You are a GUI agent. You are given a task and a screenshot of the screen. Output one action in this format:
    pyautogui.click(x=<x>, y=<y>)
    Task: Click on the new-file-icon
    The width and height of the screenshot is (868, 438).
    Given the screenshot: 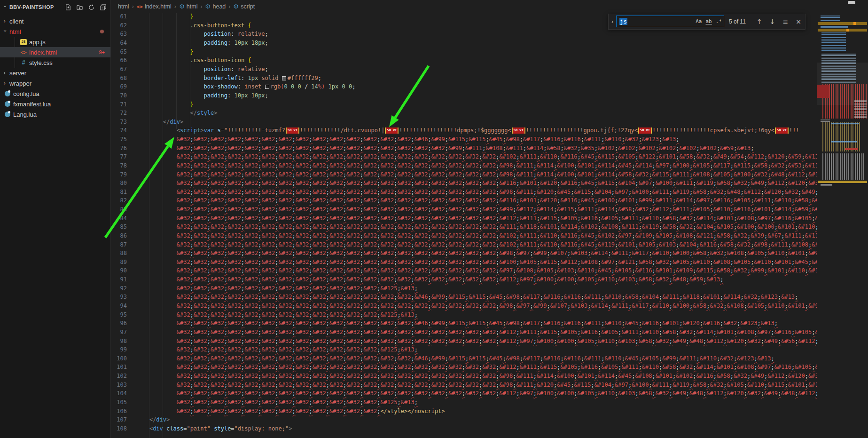 What is the action you would take?
    pyautogui.click(x=68, y=8)
    